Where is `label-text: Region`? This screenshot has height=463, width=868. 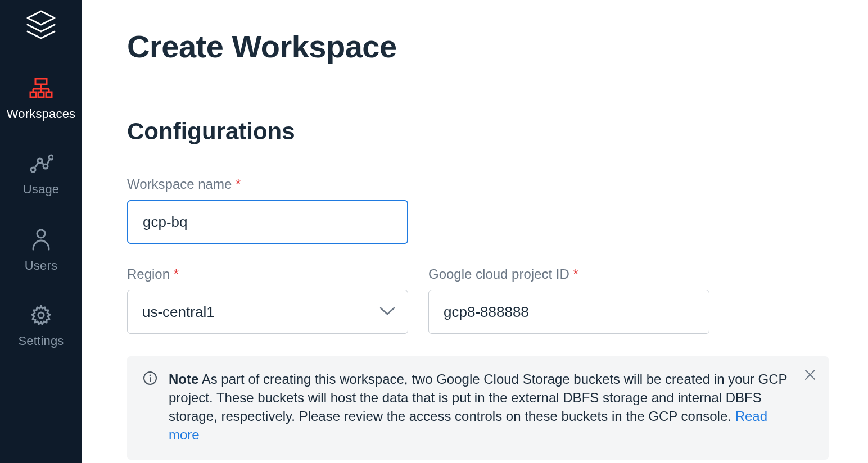
label-text: Region is located at coordinates (148, 274).